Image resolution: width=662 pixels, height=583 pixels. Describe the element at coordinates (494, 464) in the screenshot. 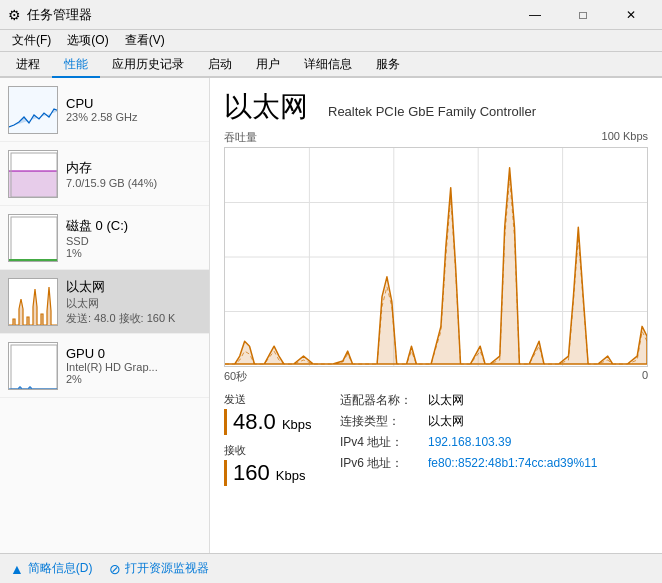

I see `ipv6-row: IPv6 地址： fe80::8522:48b1:74cc:ad39%11` at that location.